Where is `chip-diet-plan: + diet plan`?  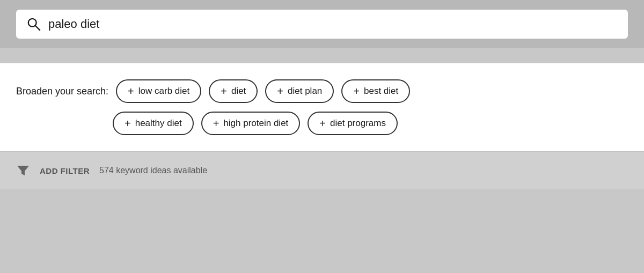 chip-diet-plan: + diet plan is located at coordinates (299, 91).